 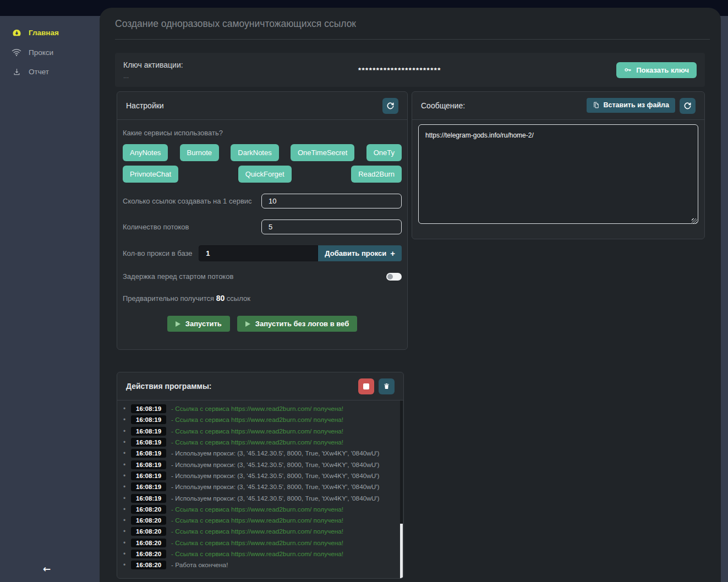 What do you see at coordinates (50, 299) in the screenshot?
I see `sidebar: Главная Прокси Отчет ←` at bounding box center [50, 299].